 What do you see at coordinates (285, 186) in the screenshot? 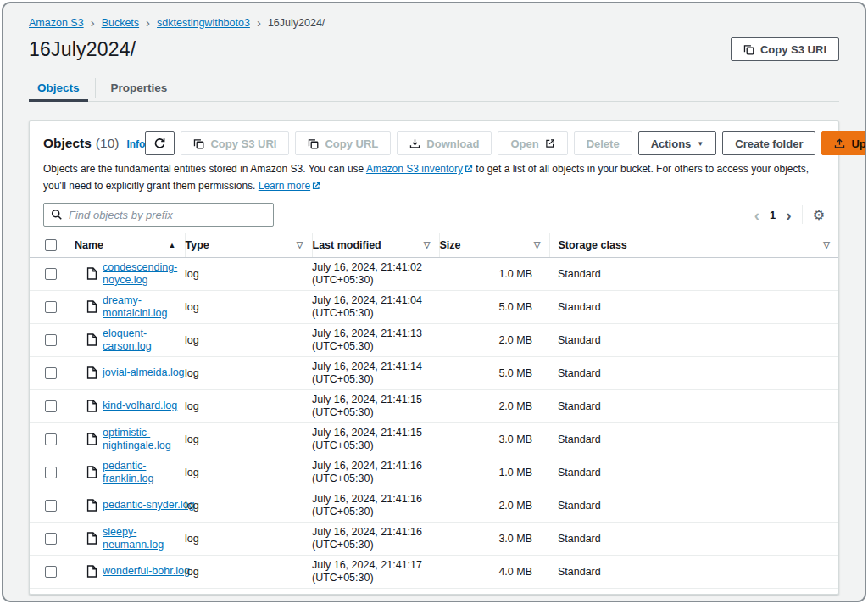
I see `learn-more-link: Learn more` at bounding box center [285, 186].